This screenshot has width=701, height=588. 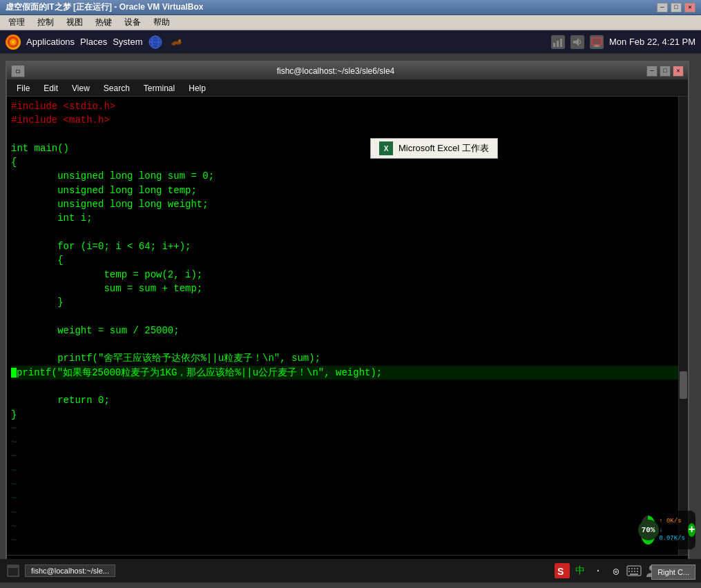 What do you see at coordinates (17, 22) in the screenshot?
I see `vm-menu-manage: 管理` at bounding box center [17, 22].